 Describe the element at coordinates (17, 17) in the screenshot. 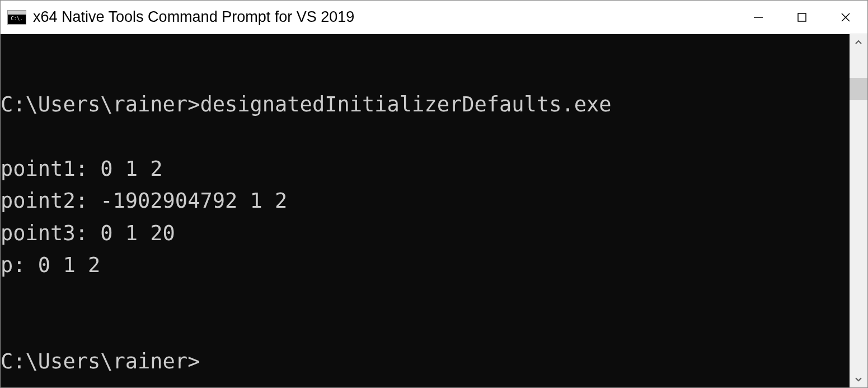

I see `app-icon: C:\.` at that location.